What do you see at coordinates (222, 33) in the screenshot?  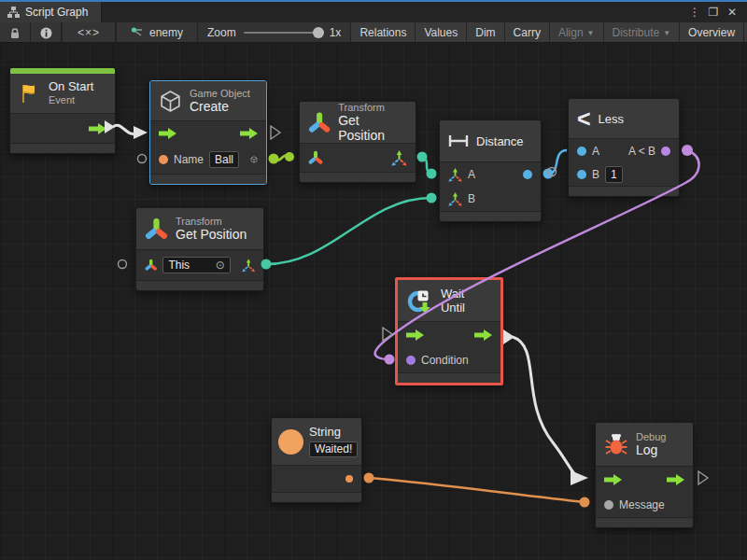 I see `zoom-label: Zoom` at bounding box center [222, 33].